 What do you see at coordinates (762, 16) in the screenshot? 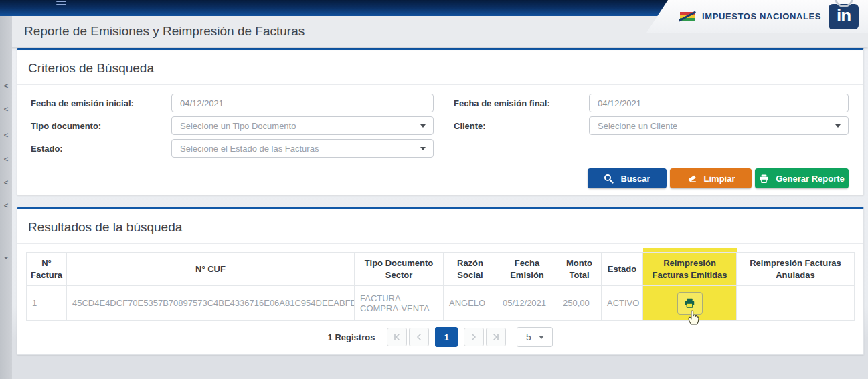
I see `brand-name: IMPUESTOS NACIONALES` at bounding box center [762, 16].